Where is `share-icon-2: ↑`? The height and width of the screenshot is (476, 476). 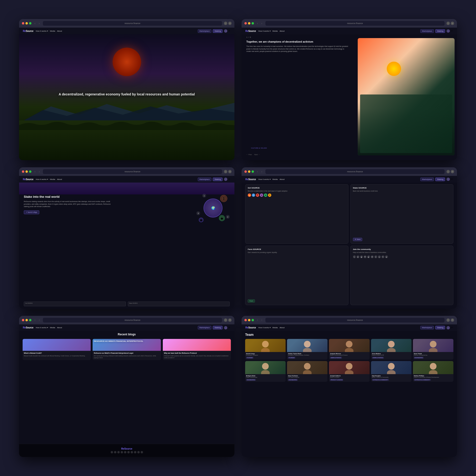 share-icon-2: ↑ is located at coordinates (448, 23).